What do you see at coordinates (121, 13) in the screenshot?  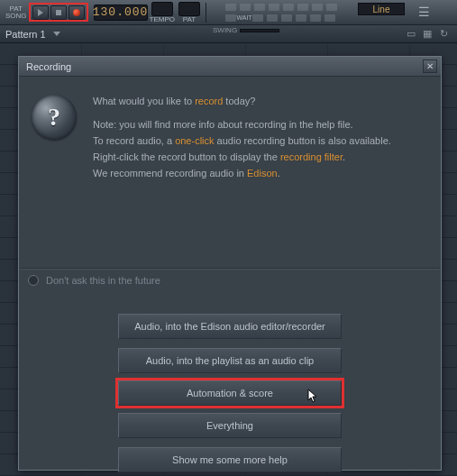 I see `tempo-display: 130.000` at bounding box center [121, 13].